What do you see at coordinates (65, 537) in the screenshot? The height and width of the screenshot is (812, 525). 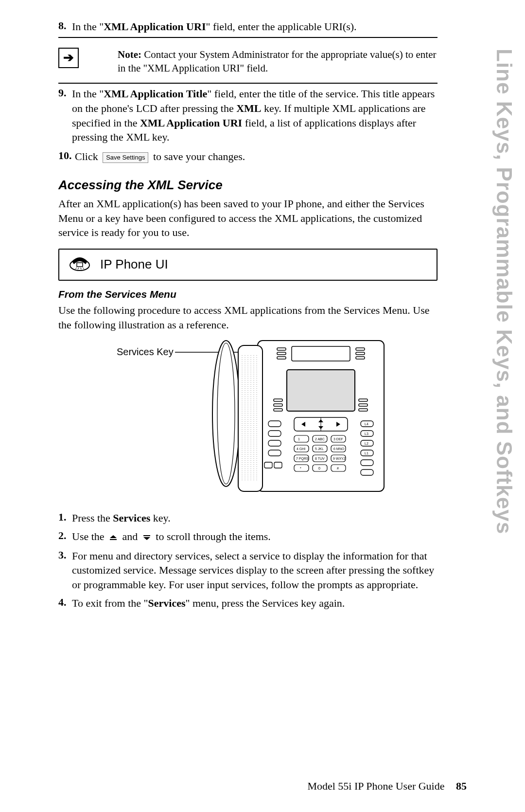 I see `step-number: 2.` at bounding box center [65, 537].